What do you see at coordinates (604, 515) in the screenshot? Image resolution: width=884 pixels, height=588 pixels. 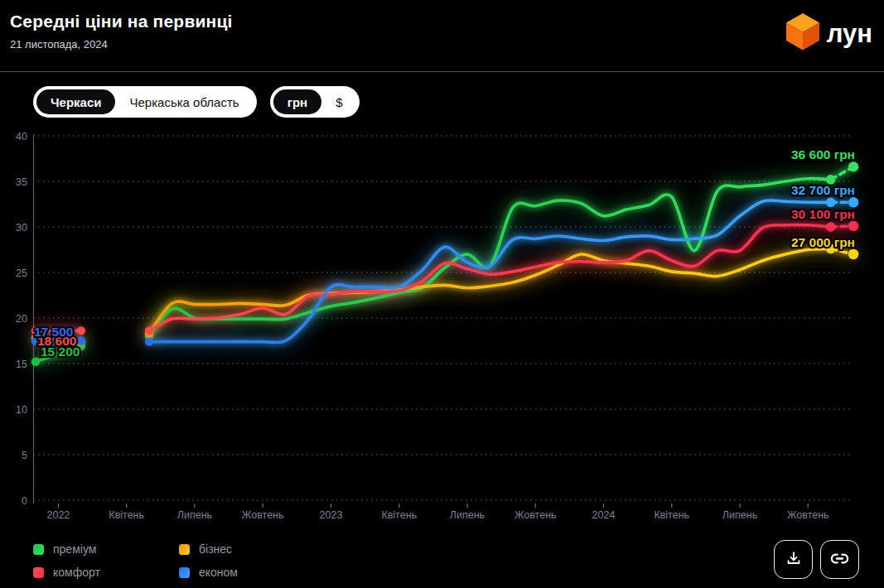 I see `x-tick-label: 2024` at bounding box center [604, 515].